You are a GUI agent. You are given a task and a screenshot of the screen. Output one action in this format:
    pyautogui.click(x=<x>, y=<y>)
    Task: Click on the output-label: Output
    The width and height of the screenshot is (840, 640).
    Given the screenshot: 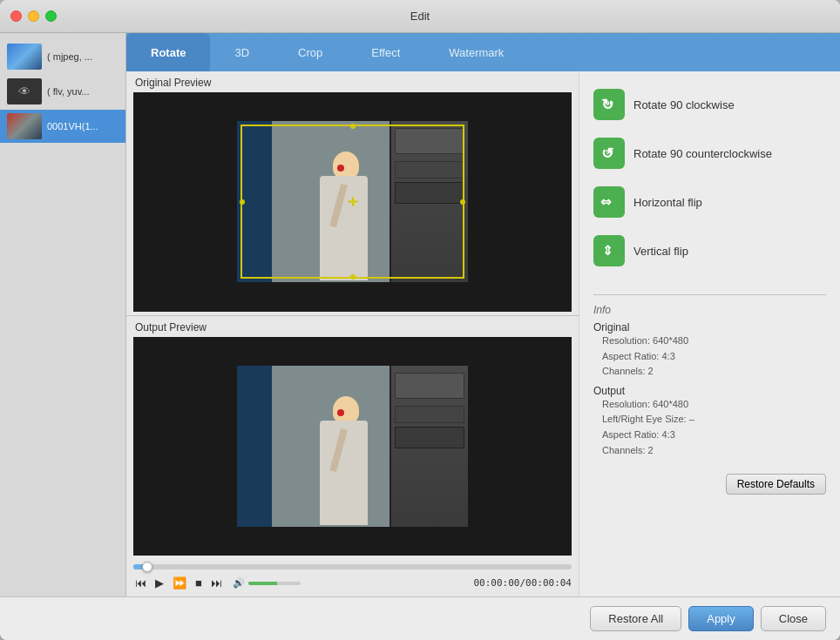 What is the action you would take?
    pyautogui.click(x=709, y=391)
    